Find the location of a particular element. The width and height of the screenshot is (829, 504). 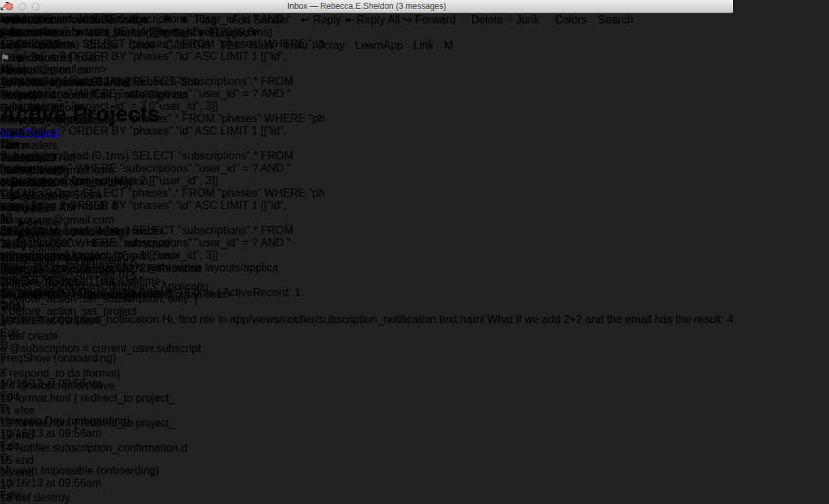

line-number: 13 is located at coordinates (6, 435).